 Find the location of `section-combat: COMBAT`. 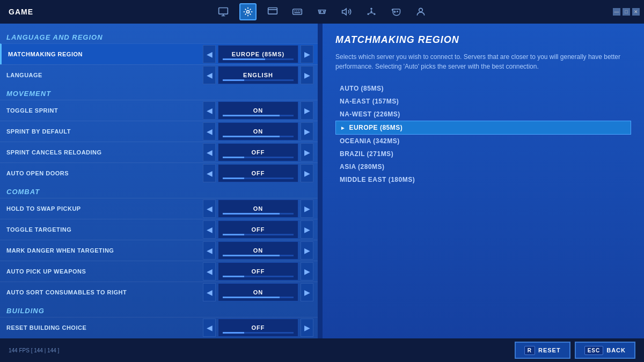

section-combat: COMBAT is located at coordinates (159, 191).